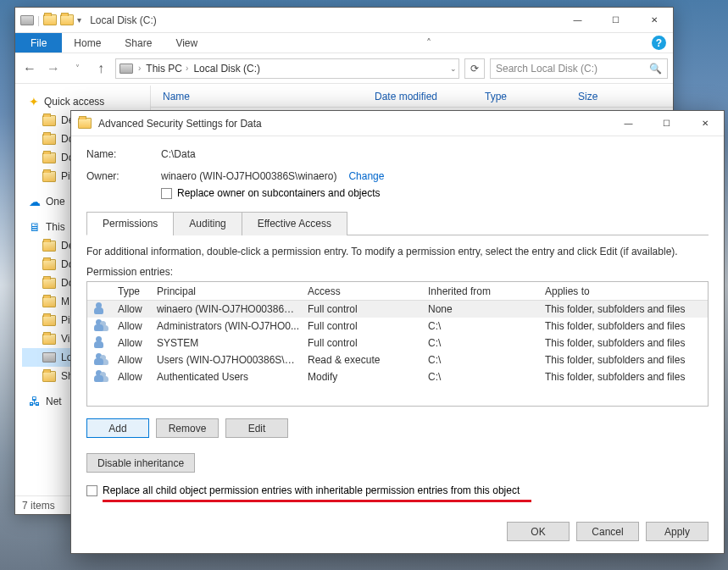  What do you see at coordinates (77, 68) in the screenshot?
I see `recent-locations-icon: ˅` at bounding box center [77, 68].